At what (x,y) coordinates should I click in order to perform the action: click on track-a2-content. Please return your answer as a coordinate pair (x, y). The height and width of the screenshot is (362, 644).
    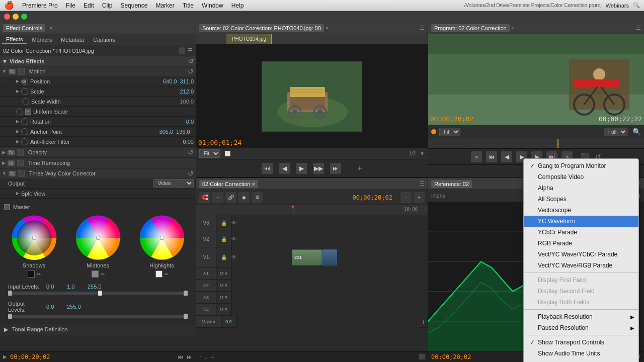
    Looking at the image, I should click on (330, 286).